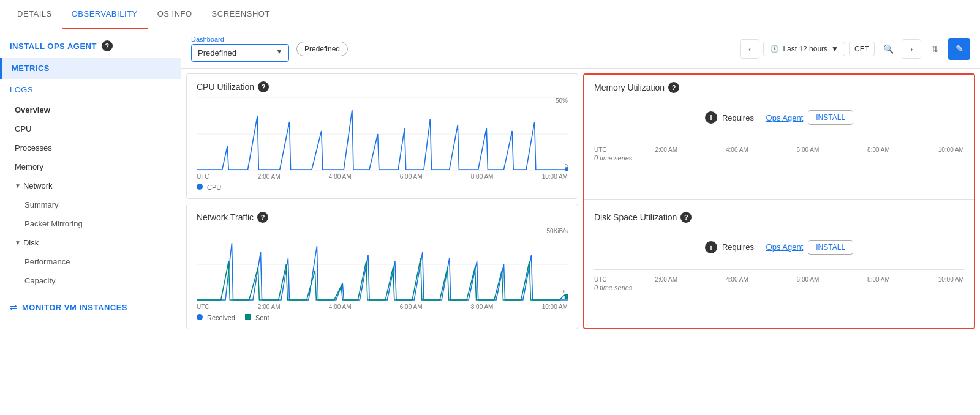 Image resolution: width=980 pixels, height=415 pixels. I want to click on sidebar-item-processes: Processes, so click(91, 148).